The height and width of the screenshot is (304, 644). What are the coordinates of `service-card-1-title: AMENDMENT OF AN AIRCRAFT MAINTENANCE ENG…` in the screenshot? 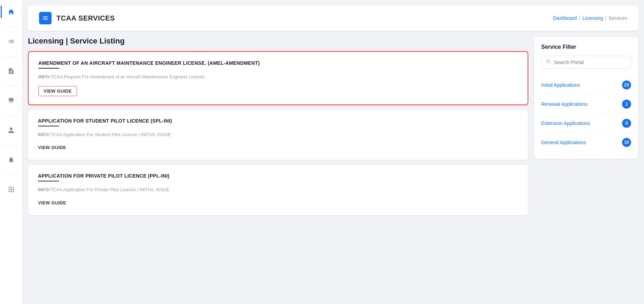 It's located at (278, 63).